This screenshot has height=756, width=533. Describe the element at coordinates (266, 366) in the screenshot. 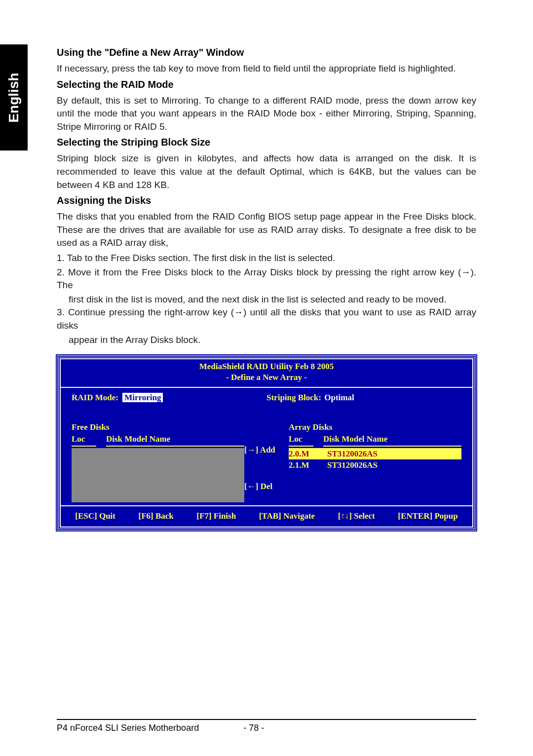

I see `raid-title-line1: MediaShield RAID Utility Feb 8 2005` at that location.